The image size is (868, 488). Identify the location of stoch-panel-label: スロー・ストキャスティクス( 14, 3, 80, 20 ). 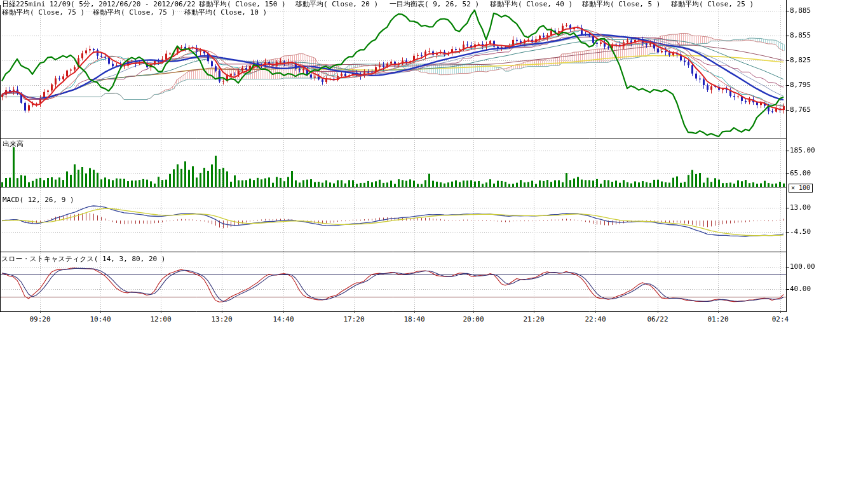
(83, 259).